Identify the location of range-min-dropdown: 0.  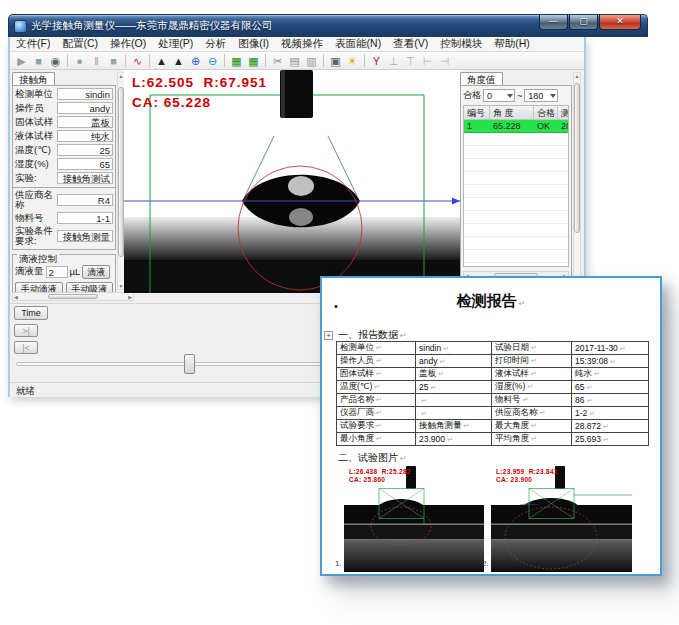
(499, 96).